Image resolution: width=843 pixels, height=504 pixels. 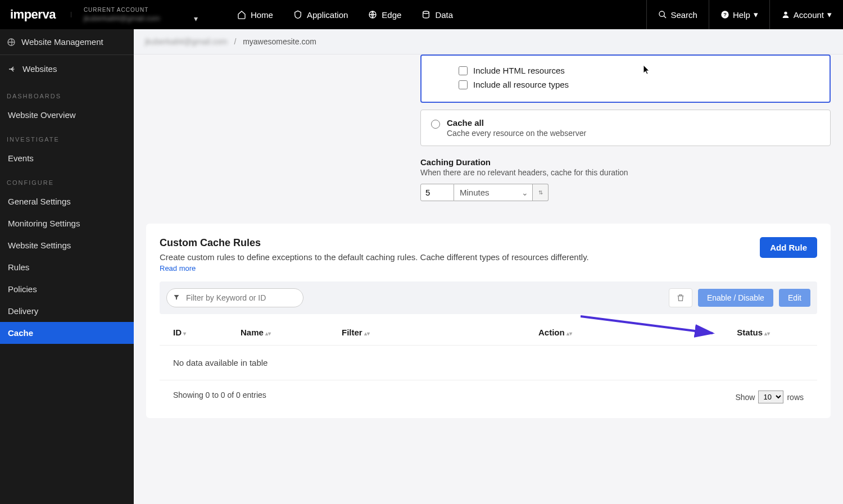 What do you see at coordinates (626, 172) in the screenshot?
I see `duration-desc: When there are no relevant headers, cach…` at bounding box center [626, 172].